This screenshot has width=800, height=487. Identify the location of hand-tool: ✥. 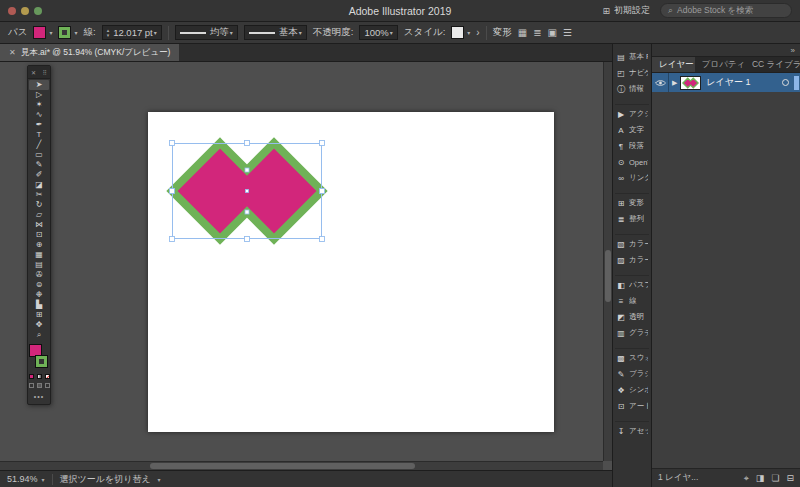
(39, 325).